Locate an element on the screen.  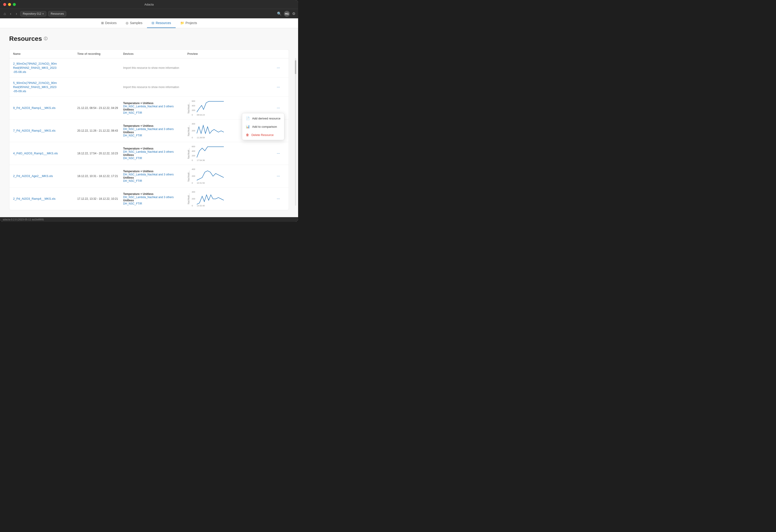
tab-devices: ⊞ Devices is located at coordinates (109, 23).